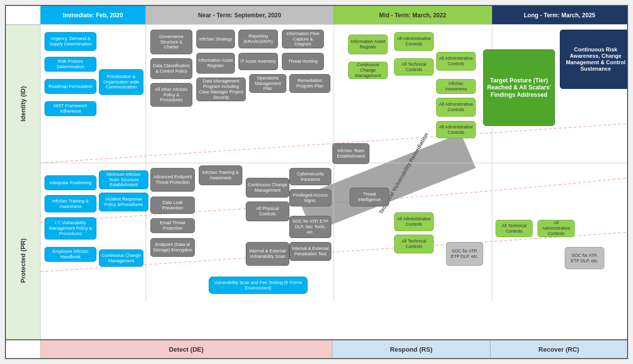 The height and width of the screenshot is (364, 633). I want to click on infosec-training2-box: InfoSec Training & Awareness, so click(221, 175).